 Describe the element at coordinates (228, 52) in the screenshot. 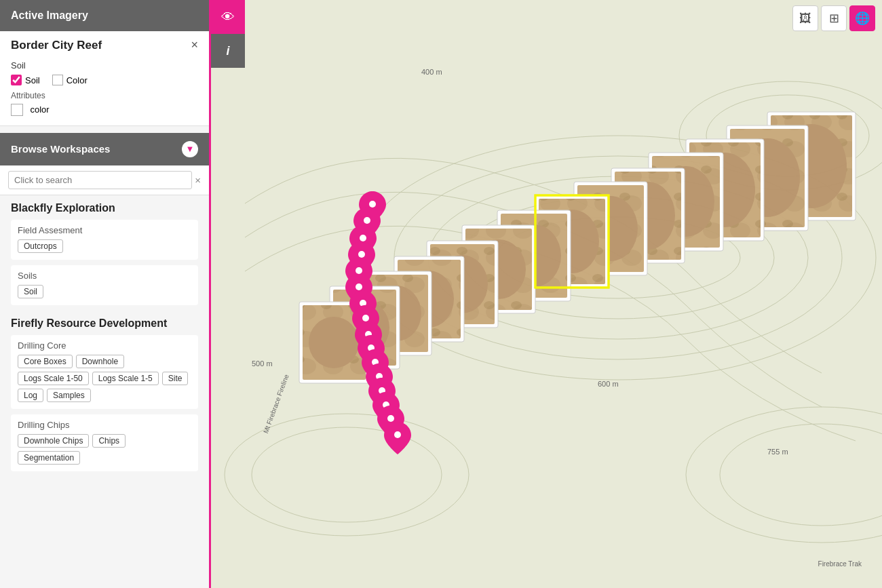

I see `info-icon: i` at that location.